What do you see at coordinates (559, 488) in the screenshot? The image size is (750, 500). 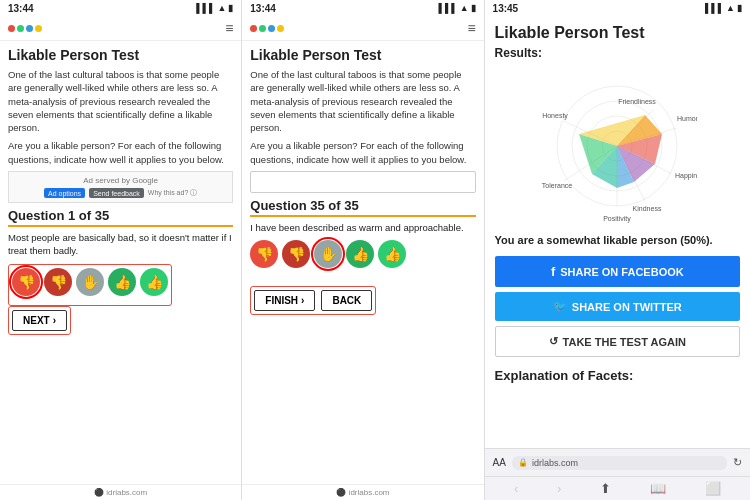 I see `forward-nav-icon: ›` at bounding box center [559, 488].